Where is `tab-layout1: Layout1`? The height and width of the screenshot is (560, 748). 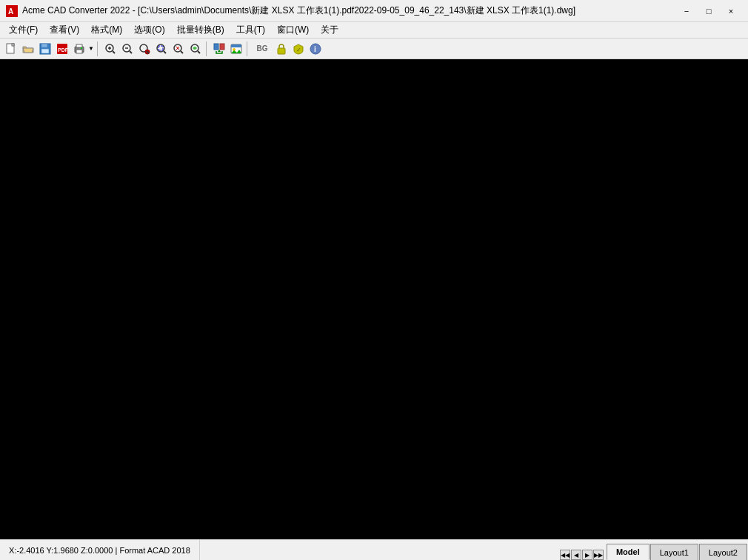 tab-layout1: Layout1 is located at coordinates (674, 552).